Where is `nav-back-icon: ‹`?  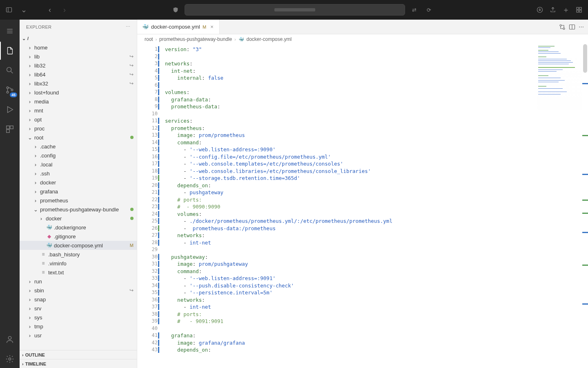
nav-back-icon: ‹ is located at coordinates (50, 10).